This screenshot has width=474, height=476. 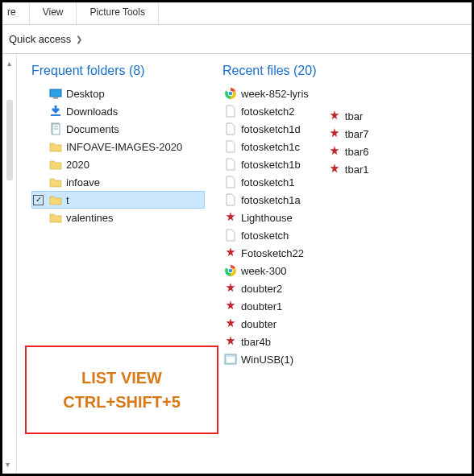 I want to click on folder-item: INFOAVE-IMAGES-2020, so click(x=118, y=147).